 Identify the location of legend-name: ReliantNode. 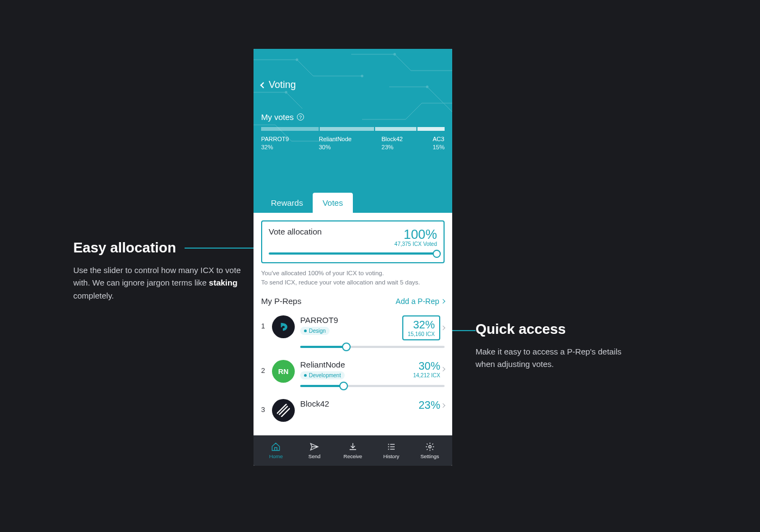
(335, 139).